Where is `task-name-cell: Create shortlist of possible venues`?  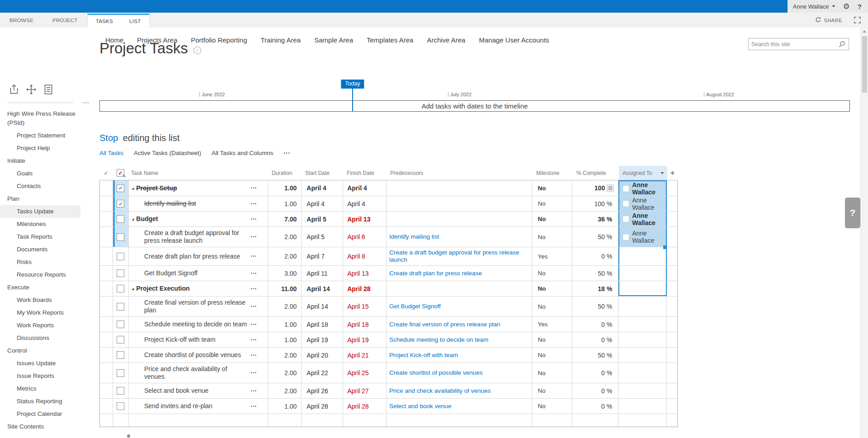
task-name-cell: Create shortlist of possible venues is located at coordinates (199, 355).